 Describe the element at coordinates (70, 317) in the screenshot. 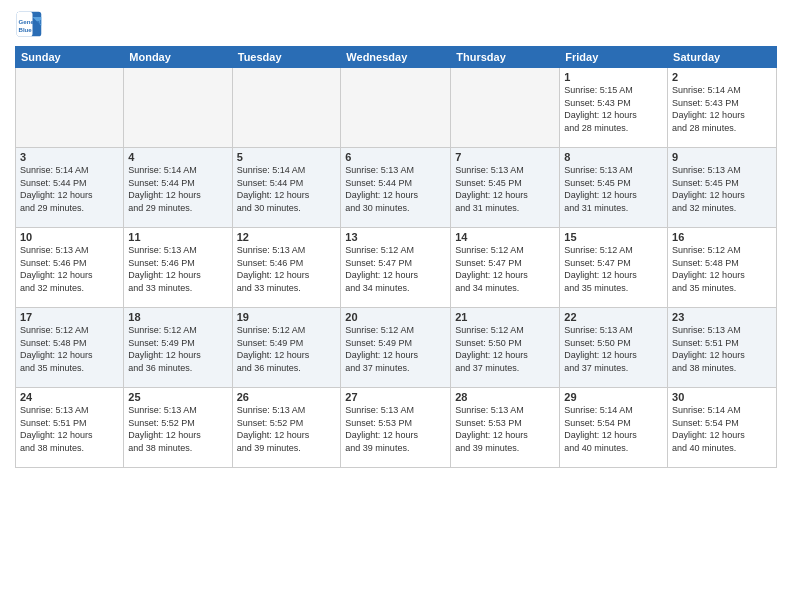

I see `day-number: 17` at that location.